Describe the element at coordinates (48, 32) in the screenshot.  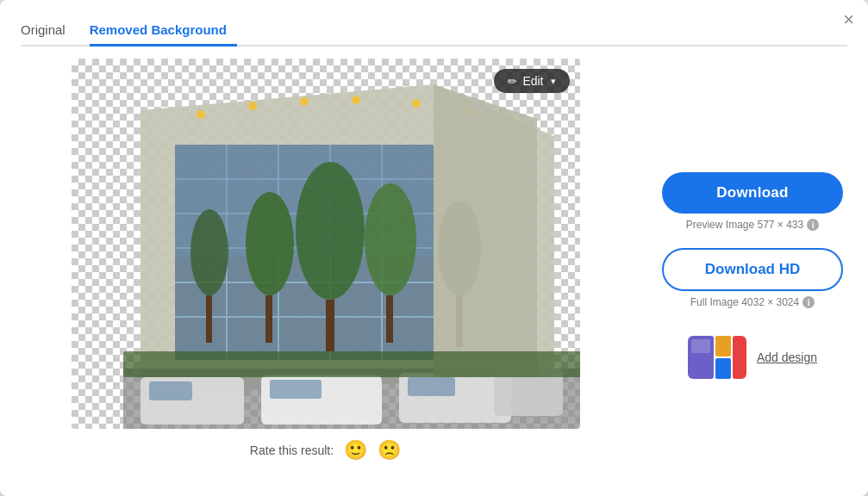
I see `tab-original: Original` at that location.